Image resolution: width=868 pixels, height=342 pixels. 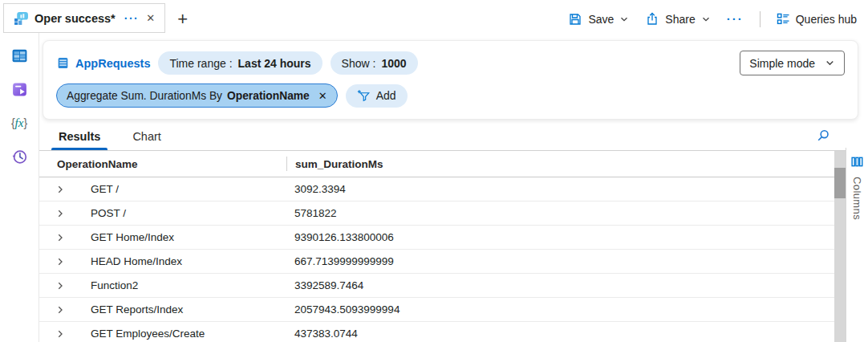 I want to click on query-builder-row-1: AppRequests Time range : Last 24 hours S…, so click(x=451, y=63).